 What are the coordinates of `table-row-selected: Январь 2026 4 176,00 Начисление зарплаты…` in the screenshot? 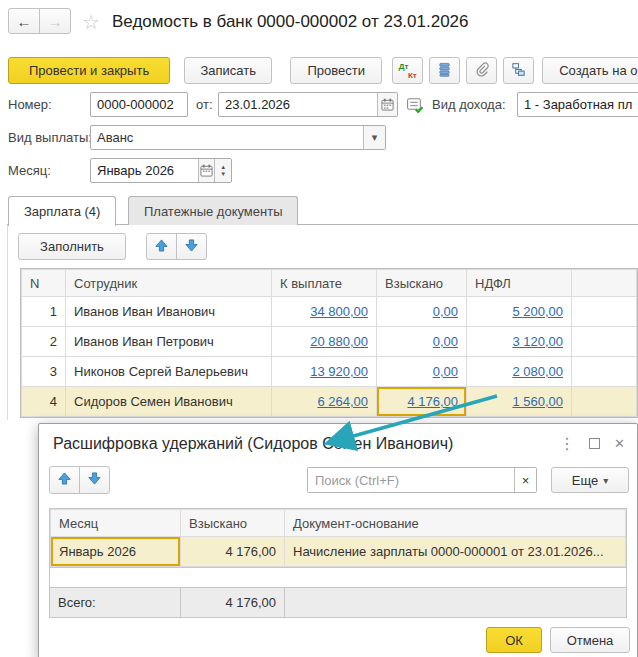 It's located at (338, 552).